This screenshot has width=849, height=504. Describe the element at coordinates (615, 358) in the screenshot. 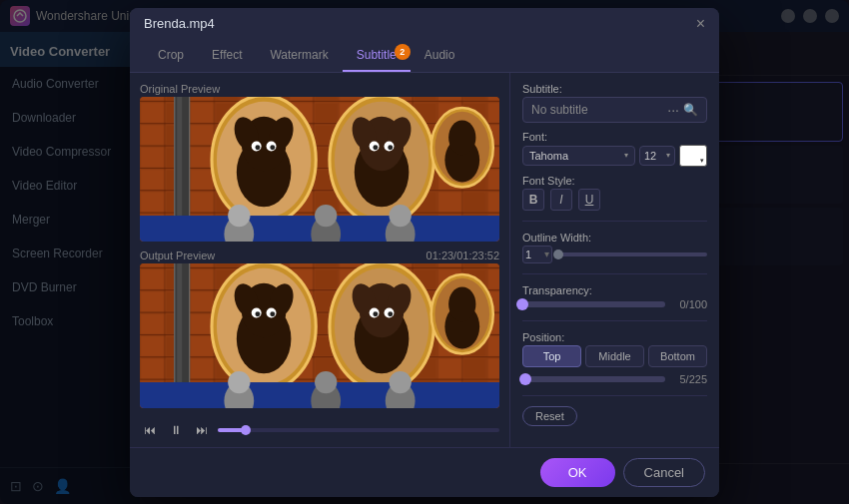

I see `position-section: Position: Top Middle Bottom 5/225` at that location.